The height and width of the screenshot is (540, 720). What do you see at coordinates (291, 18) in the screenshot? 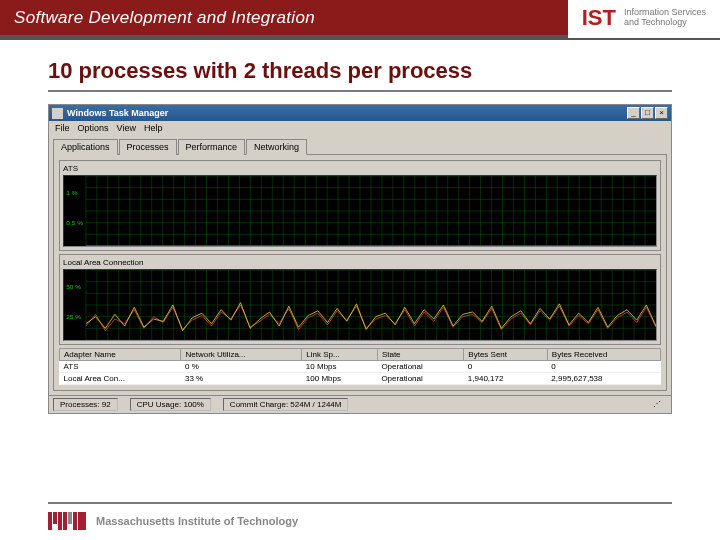
I see `header-title: Software Development and Integration` at bounding box center [291, 18].